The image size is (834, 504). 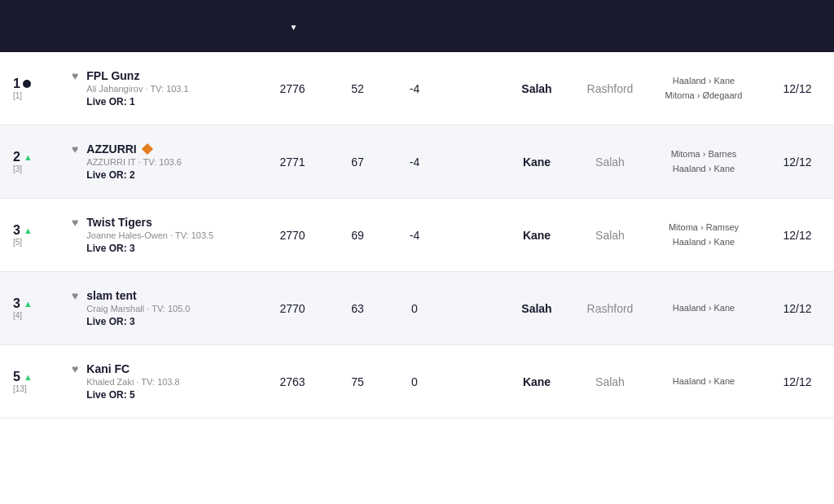 I want to click on gw-cell: 52, so click(x=358, y=89).